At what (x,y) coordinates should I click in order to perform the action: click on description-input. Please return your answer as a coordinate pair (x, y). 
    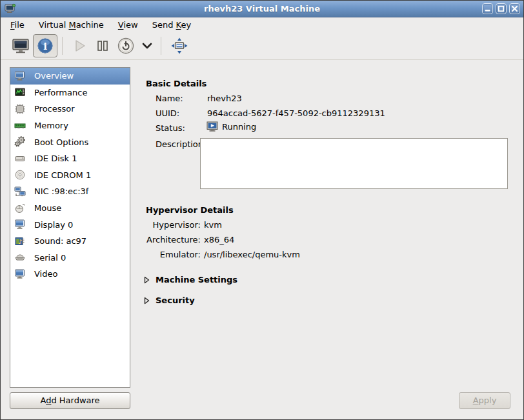
    Looking at the image, I should click on (354, 164).